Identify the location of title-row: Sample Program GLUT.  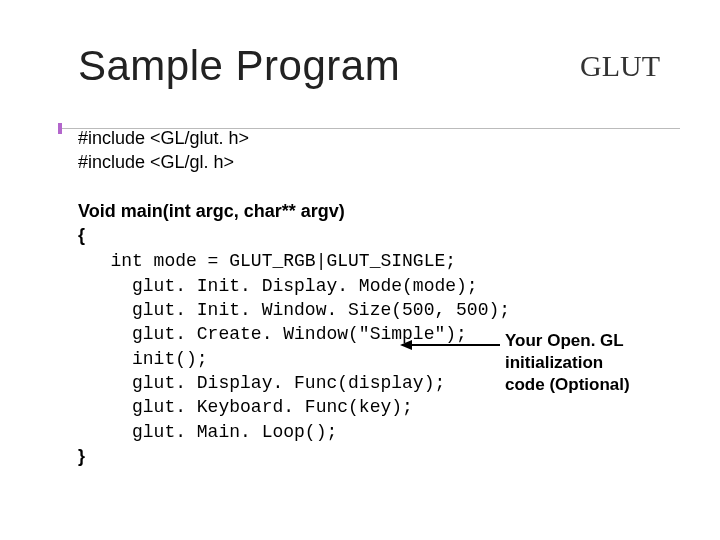
(379, 66).